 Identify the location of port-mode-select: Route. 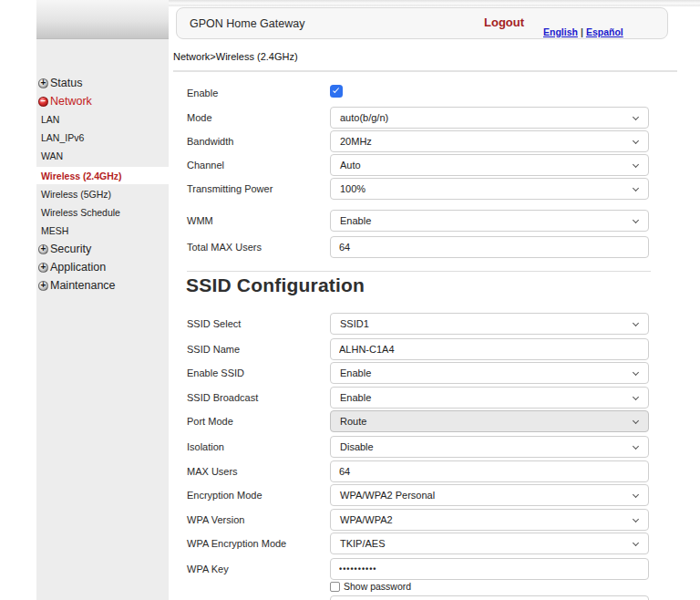
(489, 421).